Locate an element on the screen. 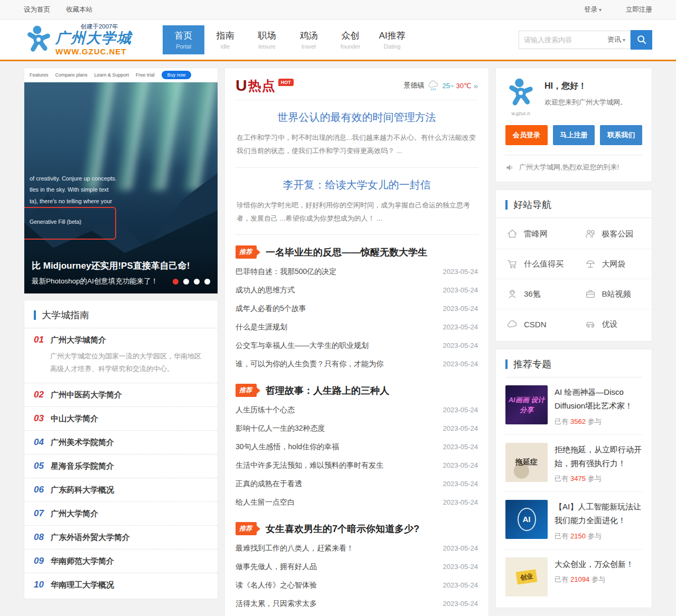 Image resolution: width=676 pixels, height=616 pixels. site-logo: 创建于2007年 广州大学城 WWW.GZUC.NET is located at coordinates (78, 40).